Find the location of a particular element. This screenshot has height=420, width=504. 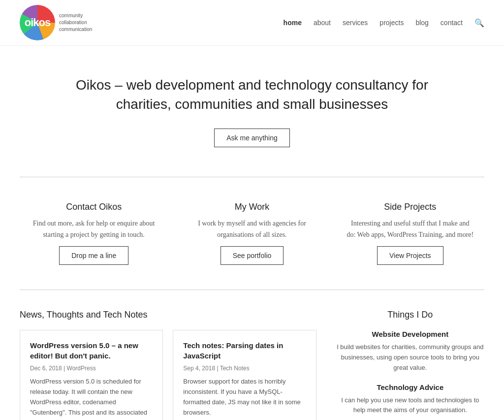

logo-tagline: community collaboration communication is located at coordinates (76, 23).